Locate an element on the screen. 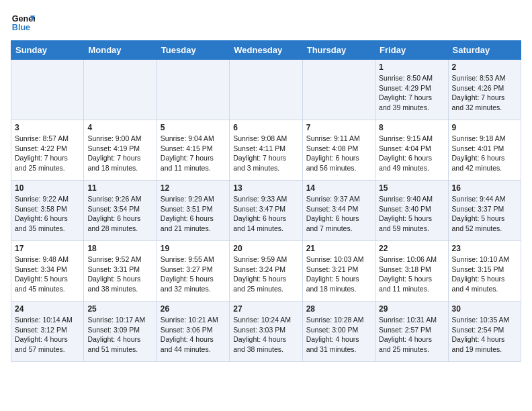 The height and width of the screenshot is (411, 532). day-info: Sunrise: 9:33 AM Sunset: 3:47 PM Dayligh… is located at coordinates (266, 214).